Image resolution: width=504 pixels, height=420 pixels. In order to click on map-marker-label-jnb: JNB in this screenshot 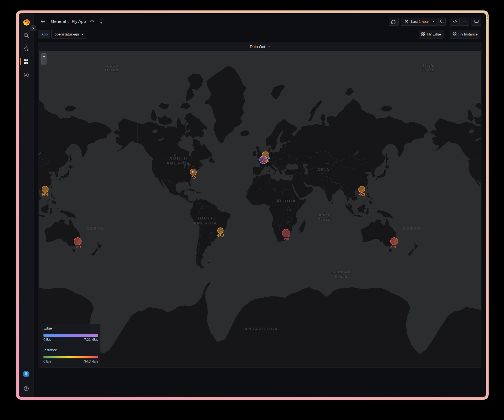, I will do `click(286, 239)`.